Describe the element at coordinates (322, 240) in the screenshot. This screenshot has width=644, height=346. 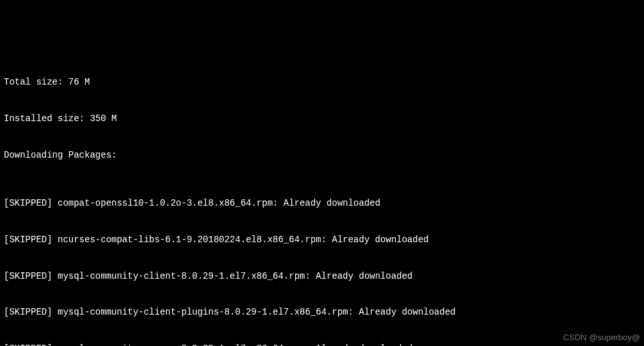
I see `skipped-line: [SKIPPED] ncurses-compat-libs-6.1-9.2018…` at that location.